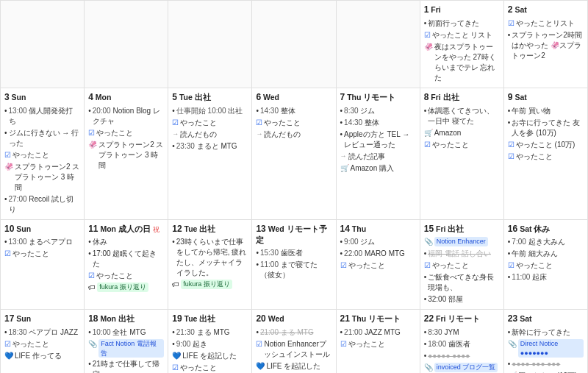 Image resolution: width=588 pixels, height=373 pixels. What do you see at coordinates (209, 356) in the screenshot?
I see `event-text: LIFE を起記した` at bounding box center [209, 356].